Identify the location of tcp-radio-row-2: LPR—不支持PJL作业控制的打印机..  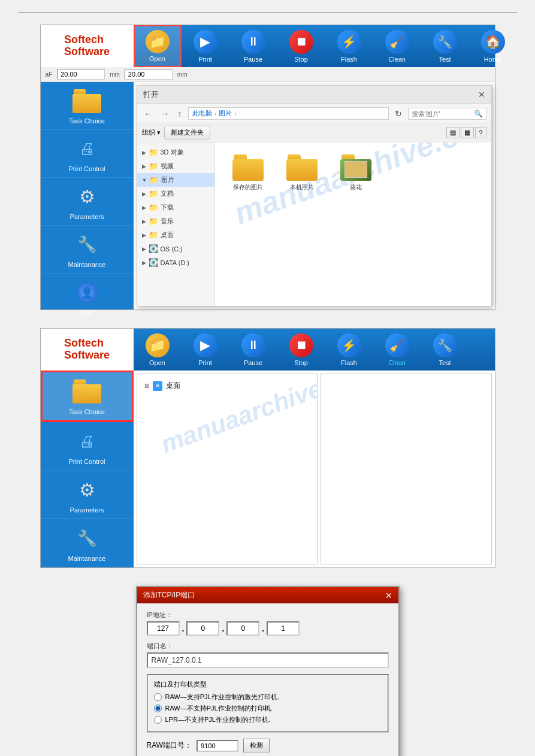
(268, 719).